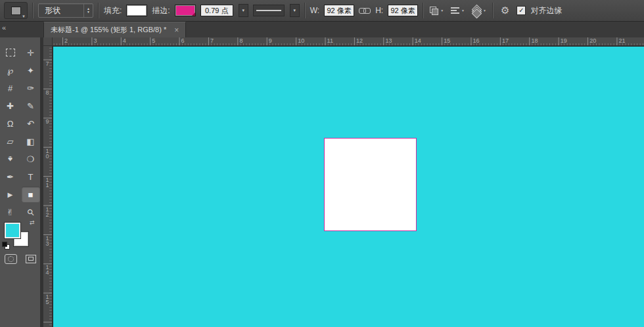 This screenshot has width=644, height=327. Describe the element at coordinates (271, 41) in the screenshot. I see `h-ruler-number: 9` at that location.